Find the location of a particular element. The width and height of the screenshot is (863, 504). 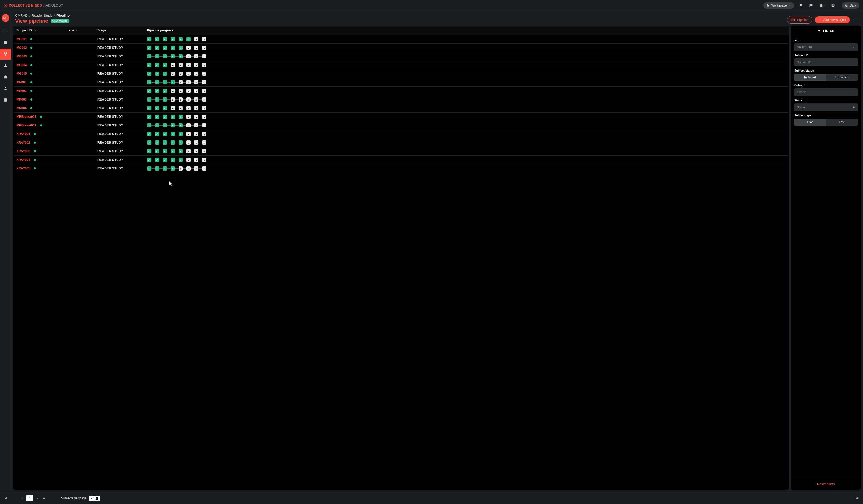

volume-icon is located at coordinates (858, 498).